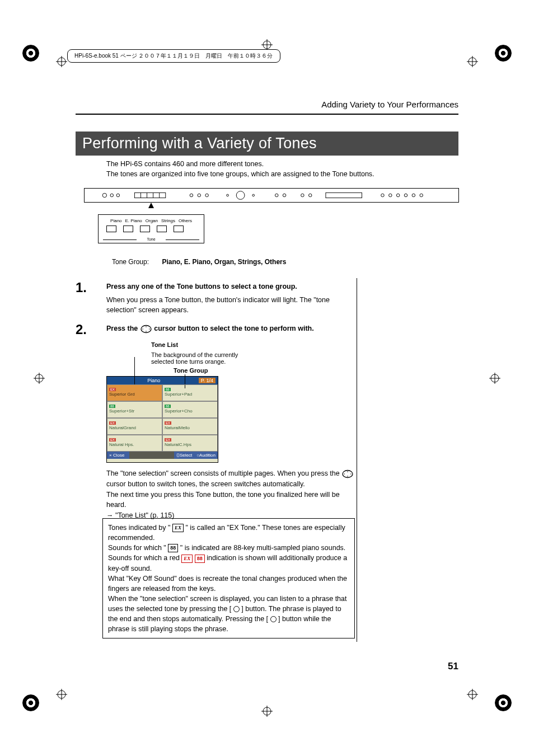 This screenshot has height=756, width=534. What do you see at coordinates (207, 370) in the screenshot?
I see `tone-group-sublabel: Tone Group` at bounding box center [207, 370].